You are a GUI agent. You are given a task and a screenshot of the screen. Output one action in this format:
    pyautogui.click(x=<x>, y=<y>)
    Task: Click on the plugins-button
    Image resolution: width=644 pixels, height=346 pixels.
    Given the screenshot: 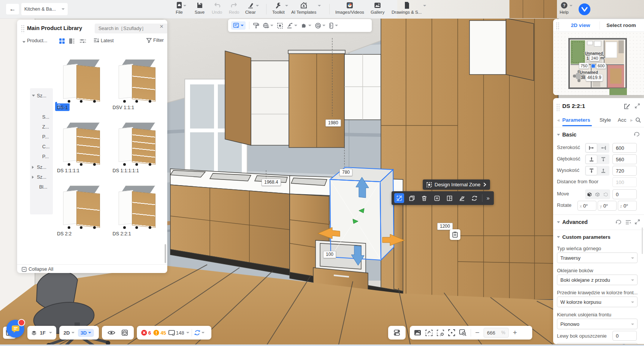 What is the action you would take?
    pyautogui.click(x=306, y=26)
    